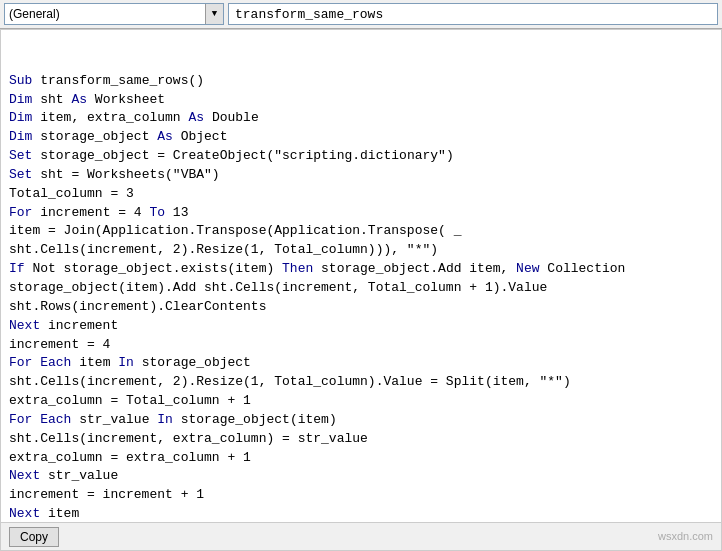 Image resolution: width=722 pixels, height=551 pixels. What do you see at coordinates (361, 138) in the screenshot?
I see `code-line: Dim storage_object As Object` at bounding box center [361, 138].